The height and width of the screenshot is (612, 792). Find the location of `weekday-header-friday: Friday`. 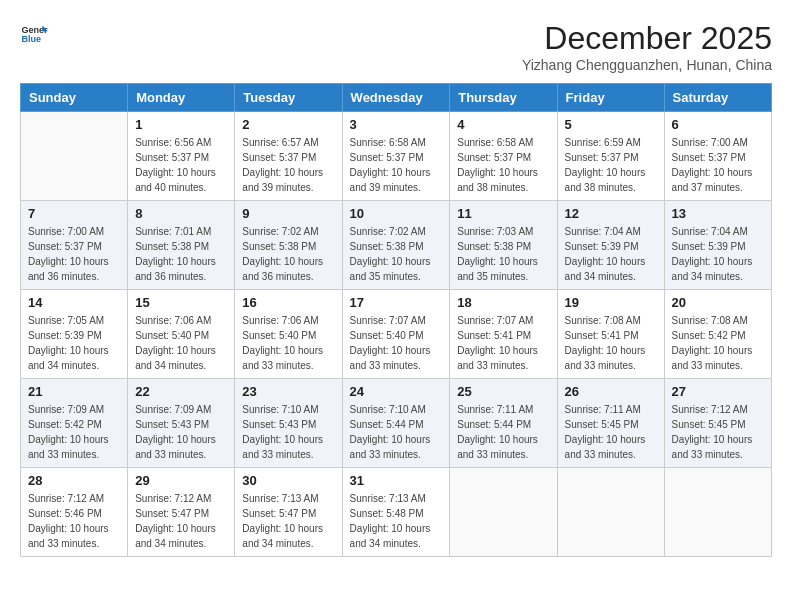

weekday-header-friday: Friday is located at coordinates (610, 98).